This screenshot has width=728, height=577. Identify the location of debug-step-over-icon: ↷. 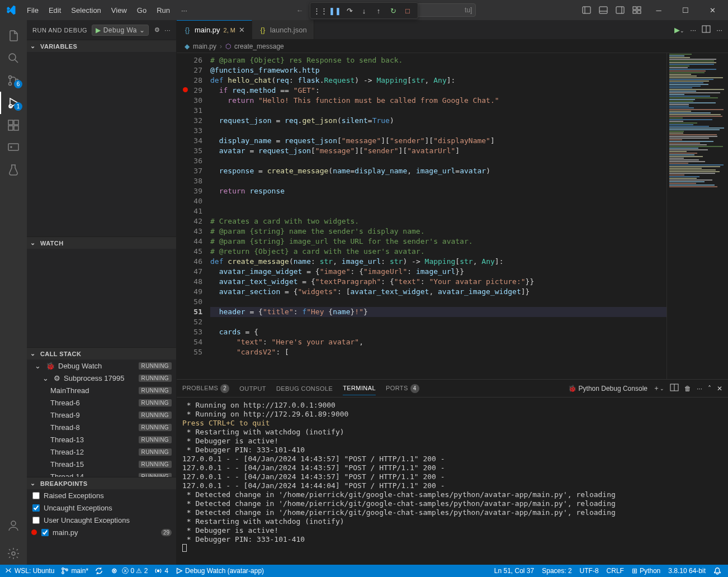
(349, 11).